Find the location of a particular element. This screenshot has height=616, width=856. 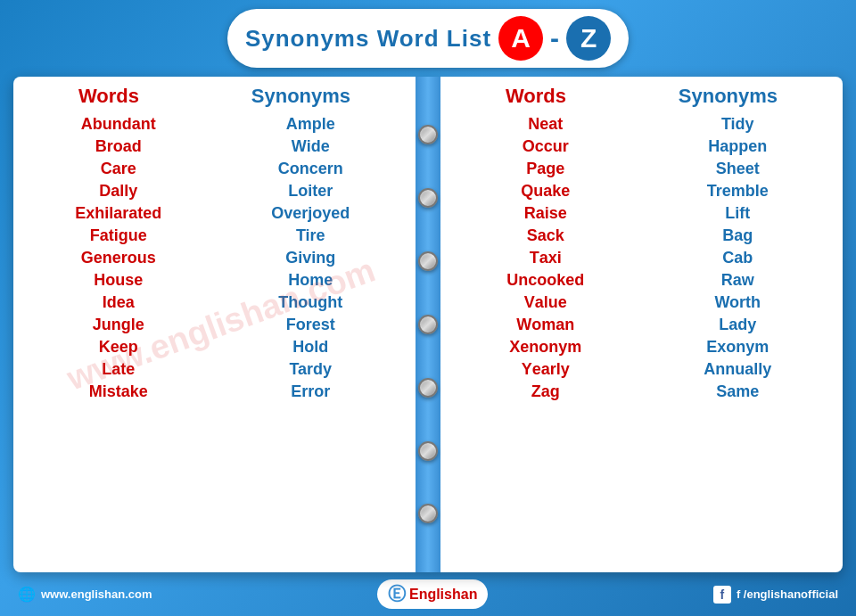

word-cell: Value is located at coordinates (546, 303).